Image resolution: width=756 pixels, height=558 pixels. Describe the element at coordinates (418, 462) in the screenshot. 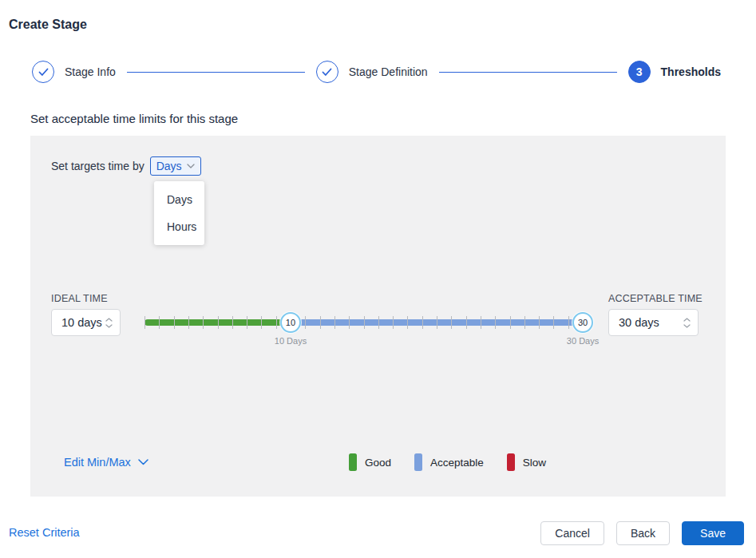

I see `acceptable-color-swatch` at that location.